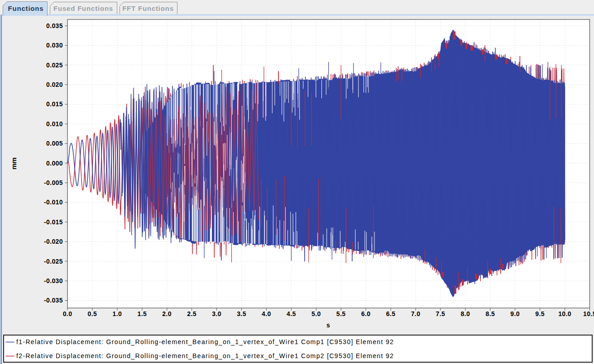 Image resolution: width=594 pixels, height=364 pixels. Describe the element at coordinates (540, 314) in the screenshot. I see `svg-text: 9.5` at that location.